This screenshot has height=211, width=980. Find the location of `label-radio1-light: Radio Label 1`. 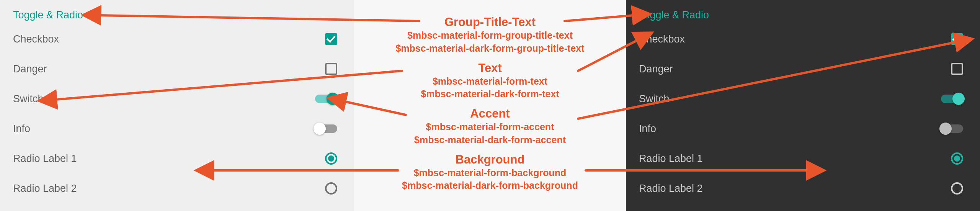

label-radio1-light: Radio Label 1 is located at coordinates (45, 159).